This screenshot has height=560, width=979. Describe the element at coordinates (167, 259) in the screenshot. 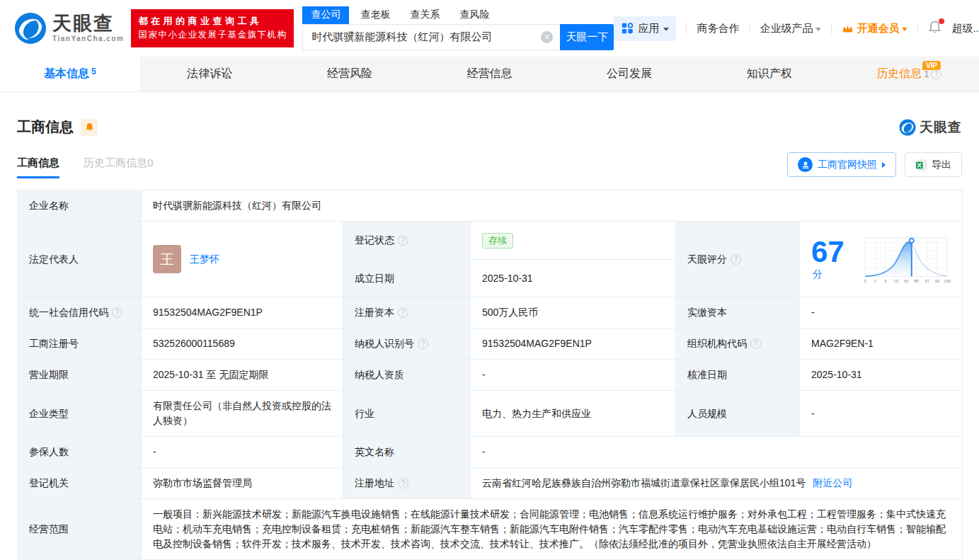

I see `avatar: 王` at that location.